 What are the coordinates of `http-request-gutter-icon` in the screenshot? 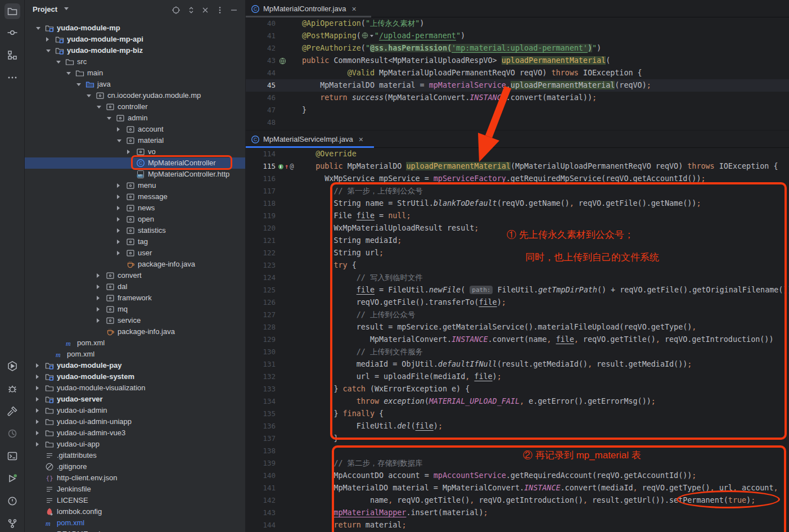 It's located at (282, 61).